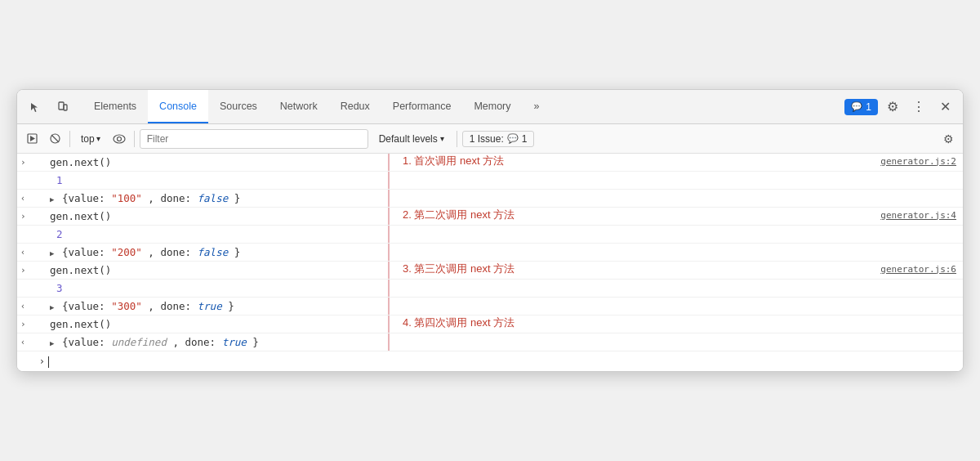 This screenshot has height=461, width=980. I want to click on mobile-icon, so click(63, 107).